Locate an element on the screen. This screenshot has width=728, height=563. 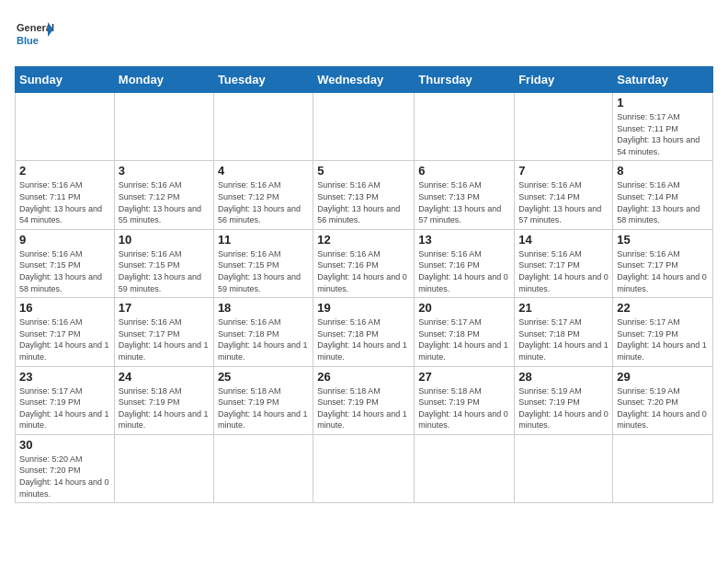
day-header-monday: Monday is located at coordinates (164, 80).